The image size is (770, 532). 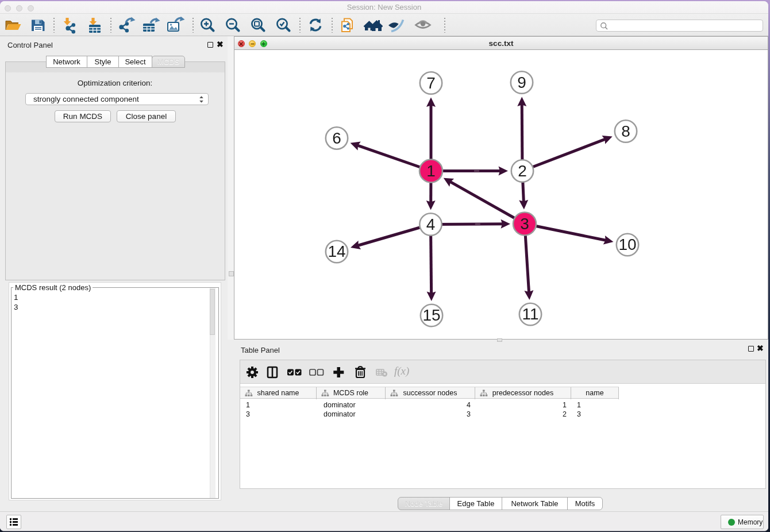 What do you see at coordinates (431, 315) in the screenshot?
I see `svg-text: 15` at bounding box center [431, 315].